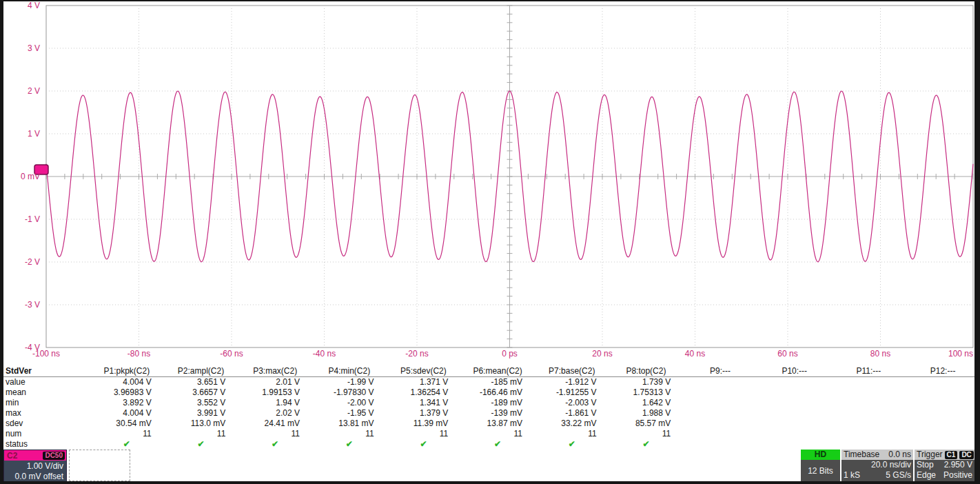 This screenshot has height=484, width=980. What do you see at coordinates (127, 403) in the screenshot?
I see `measurement-cell: 3.892 V` at bounding box center [127, 403].